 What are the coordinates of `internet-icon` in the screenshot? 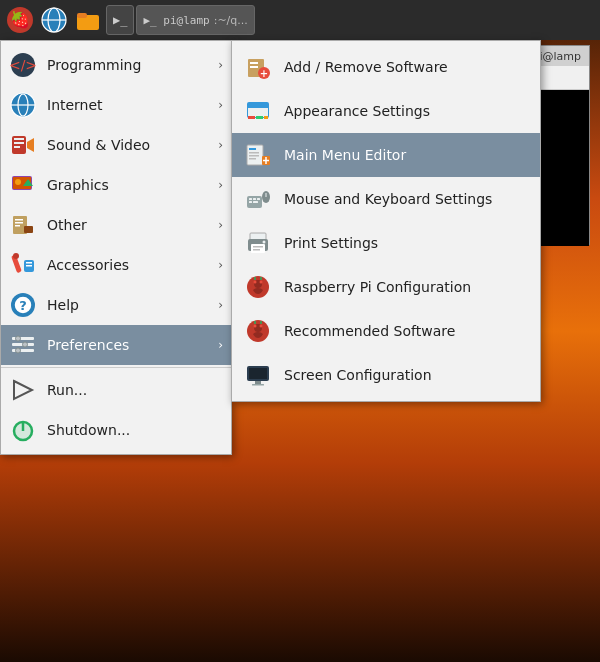 It's located at (23, 105).